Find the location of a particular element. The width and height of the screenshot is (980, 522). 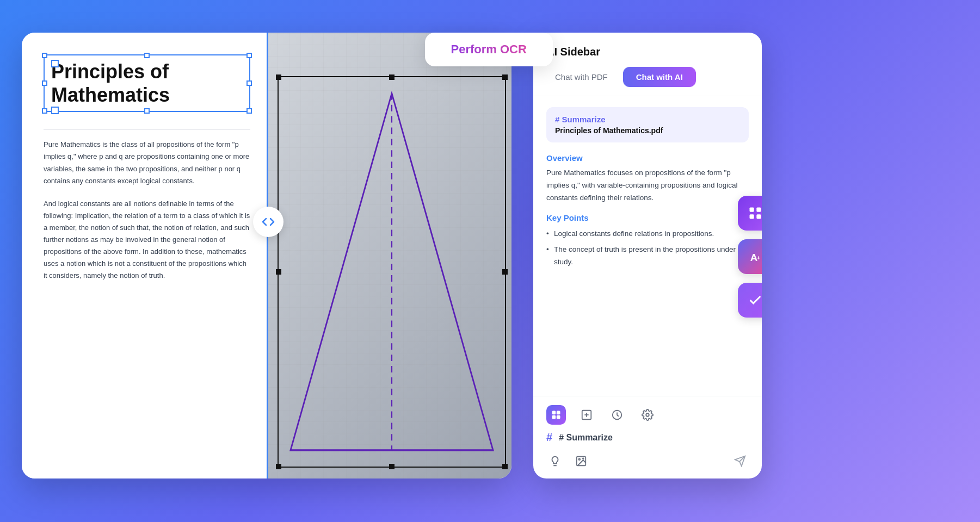

summarize-input-text: # Summarize is located at coordinates (654, 438).